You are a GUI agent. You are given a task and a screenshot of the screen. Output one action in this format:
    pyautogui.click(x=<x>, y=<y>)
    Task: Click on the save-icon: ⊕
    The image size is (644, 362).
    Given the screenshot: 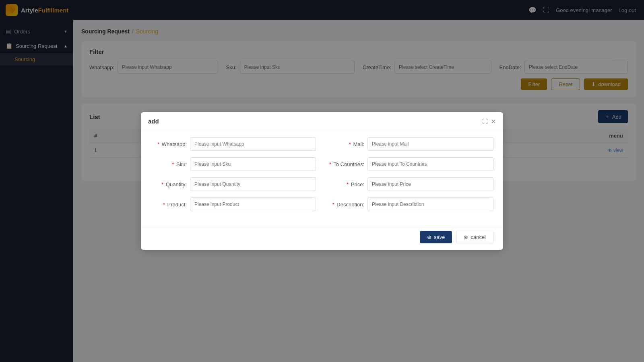 What is the action you would take?
    pyautogui.click(x=429, y=237)
    